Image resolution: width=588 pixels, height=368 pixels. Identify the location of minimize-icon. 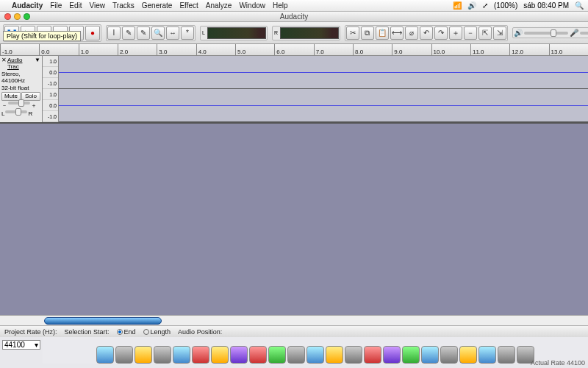
(18, 16).